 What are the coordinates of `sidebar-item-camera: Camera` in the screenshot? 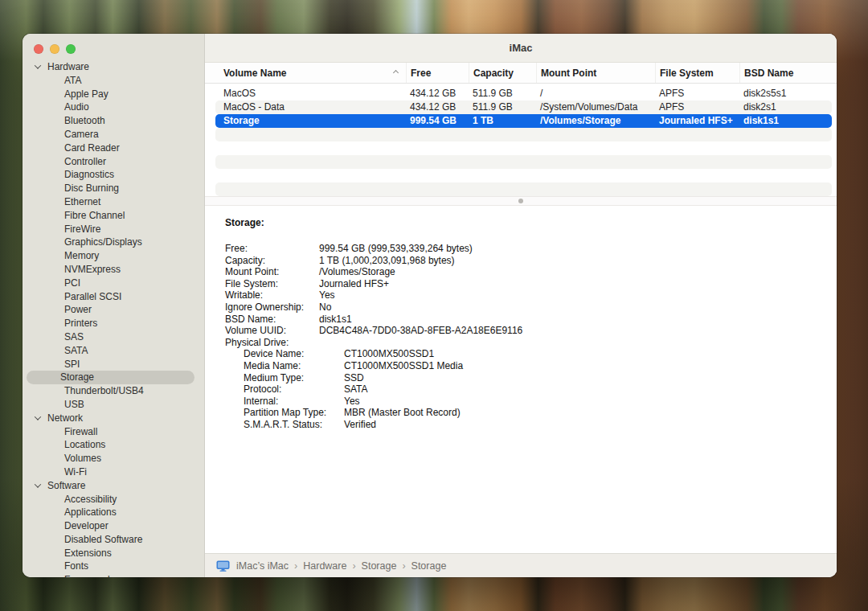 It's located at (111, 135).